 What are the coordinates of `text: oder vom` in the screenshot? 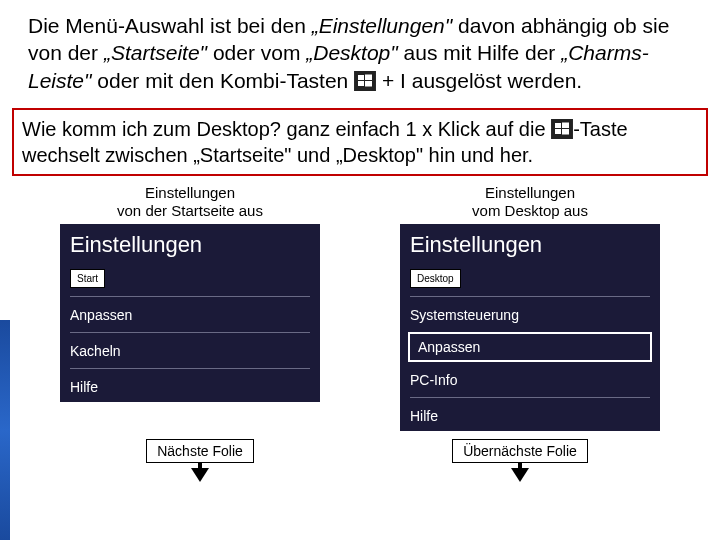 It's located at (256, 52).